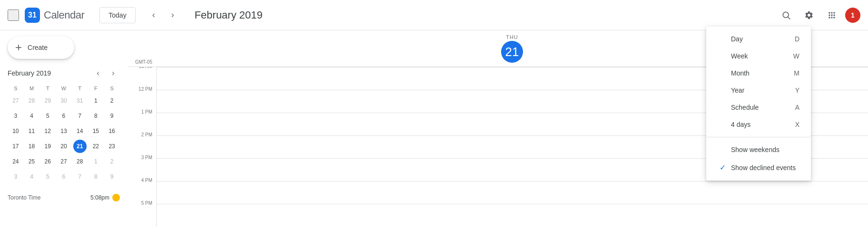  What do you see at coordinates (32, 146) in the screenshot?
I see `mini-cal-day: 18` at bounding box center [32, 146].